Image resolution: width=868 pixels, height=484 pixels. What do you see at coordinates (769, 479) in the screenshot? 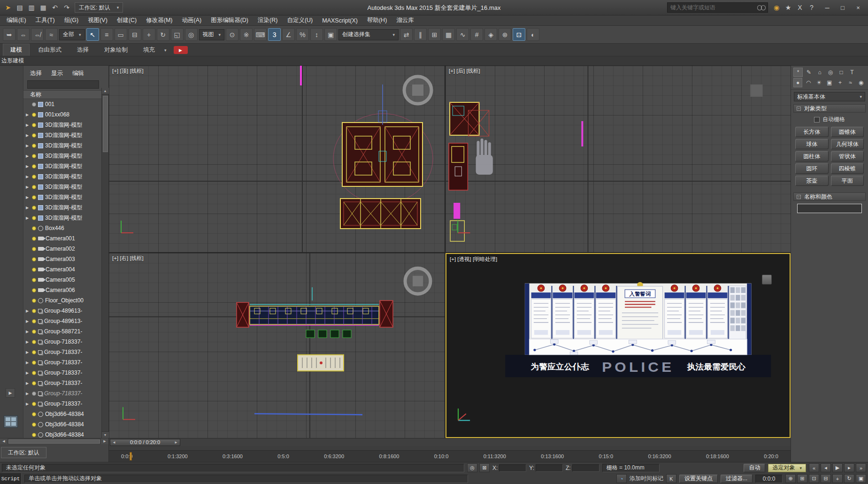
I see `current-time-field: 0:0:0` at bounding box center [769, 479].